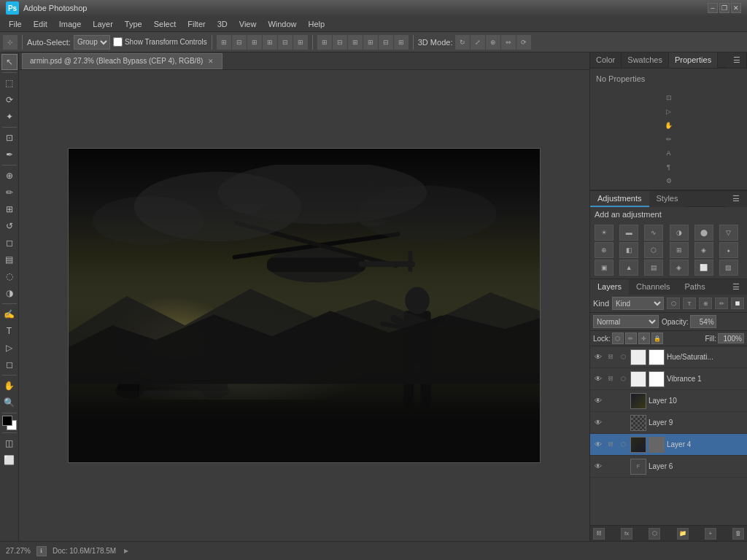  Describe the element at coordinates (713, 8) in the screenshot. I see `minimize-button: –` at that location.